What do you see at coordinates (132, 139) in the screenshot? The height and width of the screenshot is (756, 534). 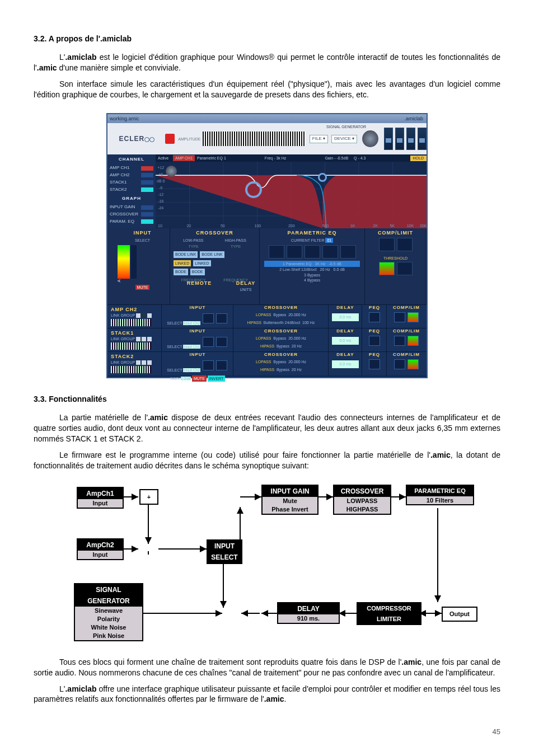 I see `brand-text: ECLER` at bounding box center [132, 139].